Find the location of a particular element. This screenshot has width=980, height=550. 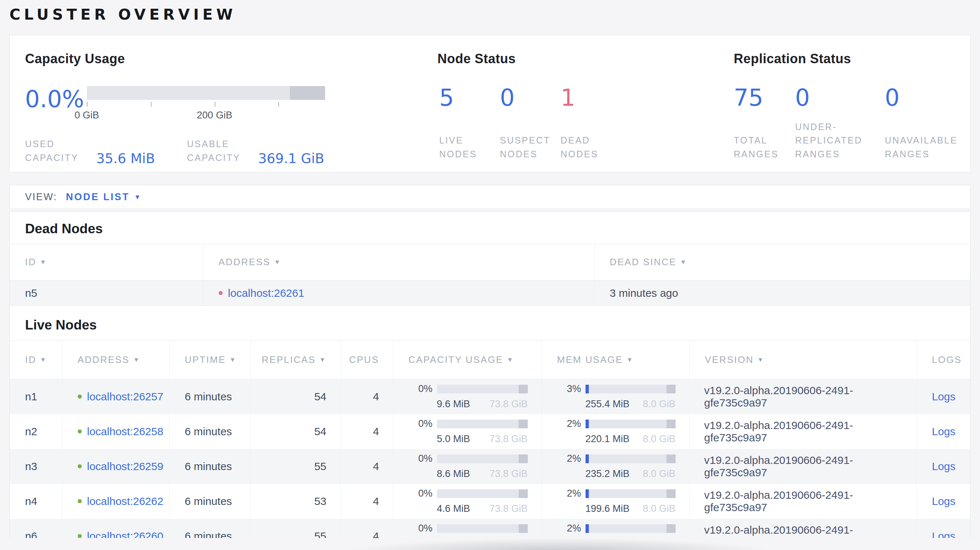

live-node-address-cell: localhost:26260 is located at coordinates (116, 529).